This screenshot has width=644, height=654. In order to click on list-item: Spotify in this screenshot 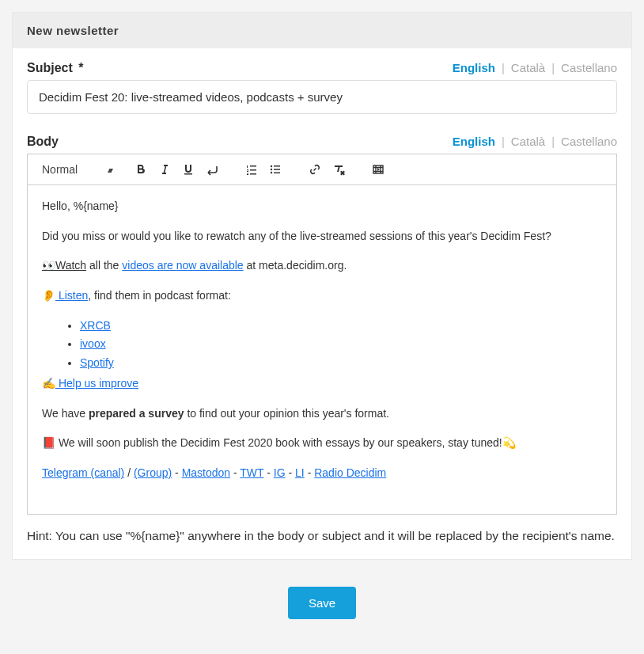, I will do `click(341, 363)`.